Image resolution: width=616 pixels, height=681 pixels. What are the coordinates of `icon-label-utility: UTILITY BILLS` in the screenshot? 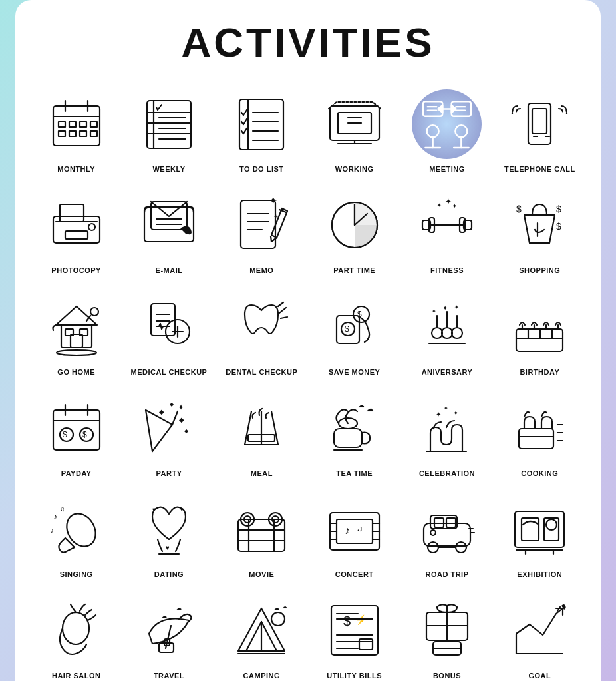 It's located at (354, 676).